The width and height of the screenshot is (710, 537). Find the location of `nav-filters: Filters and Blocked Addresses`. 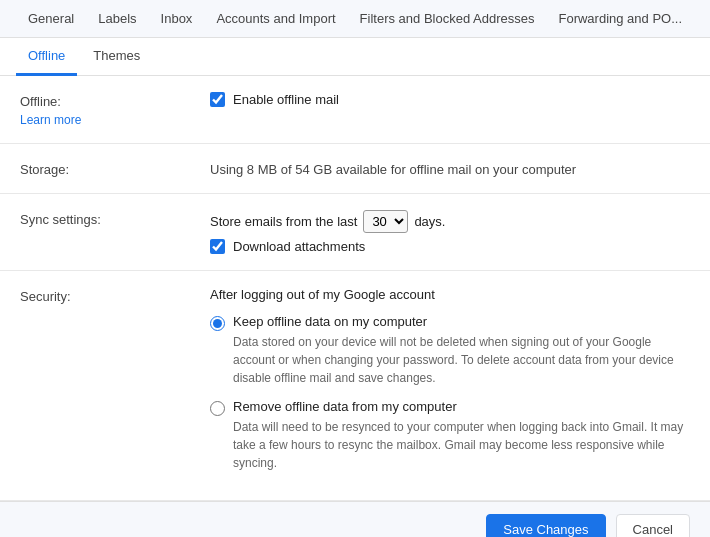

nav-filters: Filters and Blocked Addresses is located at coordinates (448, 19).